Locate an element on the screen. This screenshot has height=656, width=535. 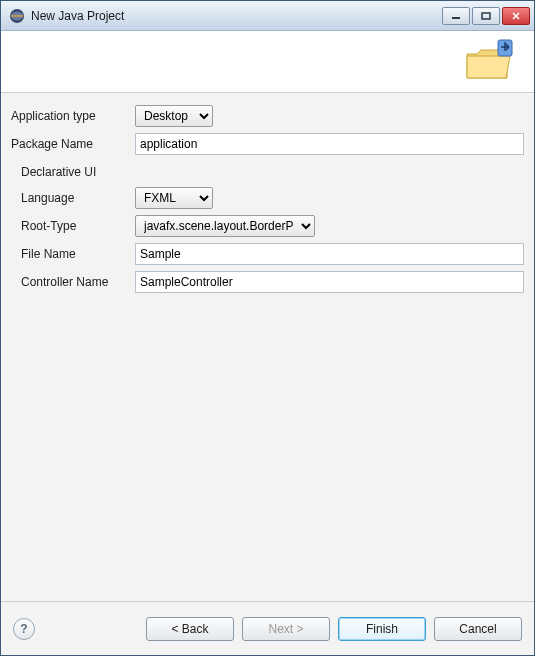
finish-button: Finish is located at coordinates (382, 629).